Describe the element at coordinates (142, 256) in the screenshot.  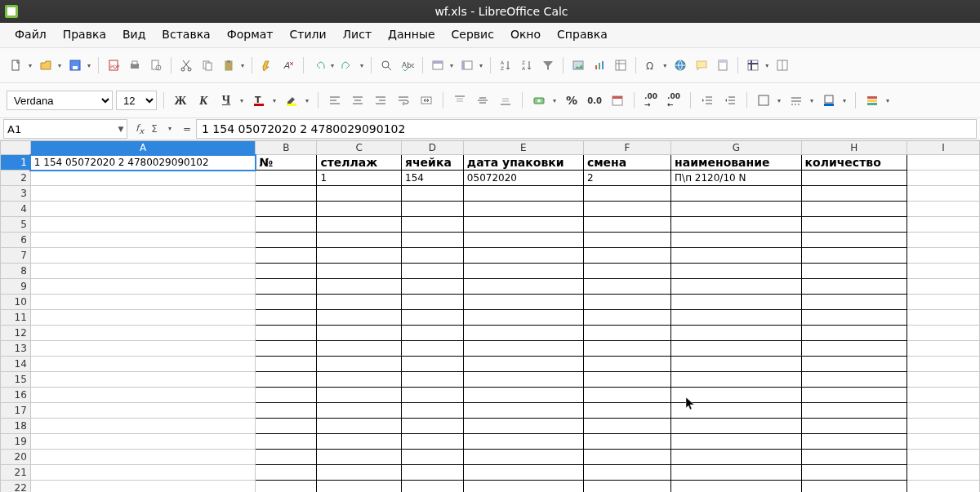
I see `cell-A7` at that location.